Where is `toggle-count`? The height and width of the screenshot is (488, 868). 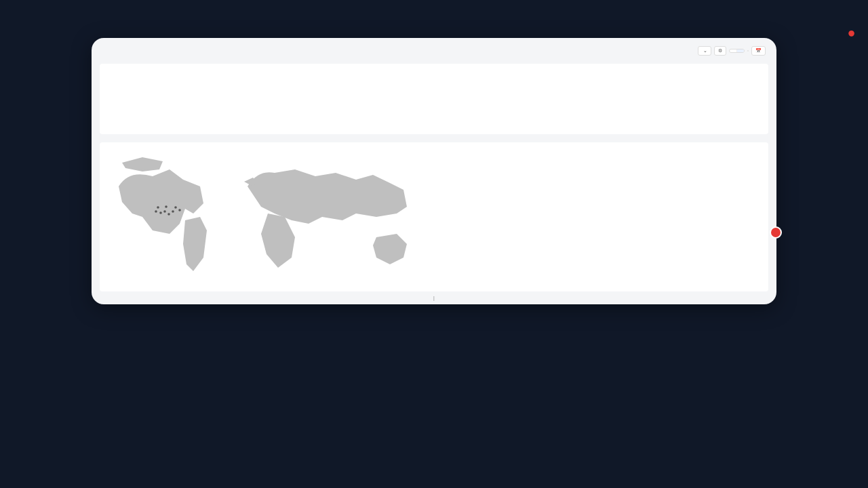
toggle-count is located at coordinates (734, 51).